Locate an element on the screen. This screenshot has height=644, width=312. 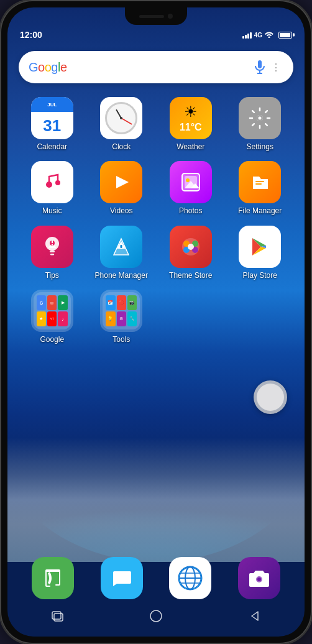
phone-manager-icon is located at coordinates (121, 247).